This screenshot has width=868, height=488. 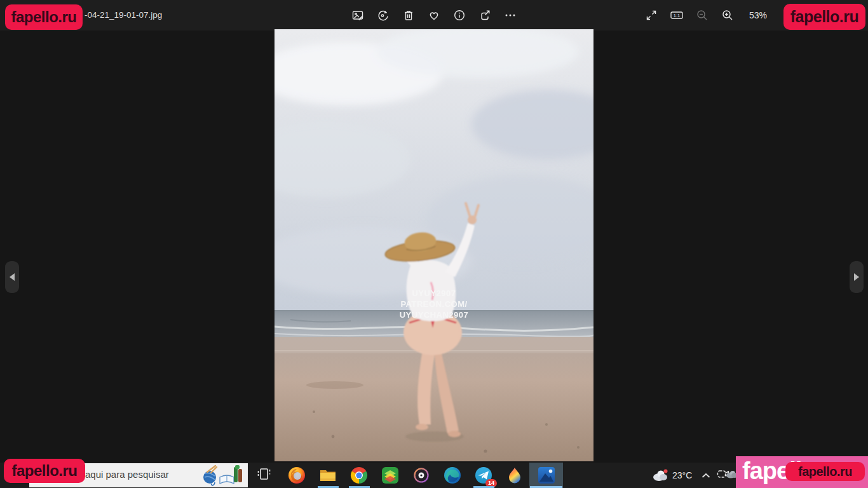 I want to click on toolbar-center-group, so click(x=434, y=15).